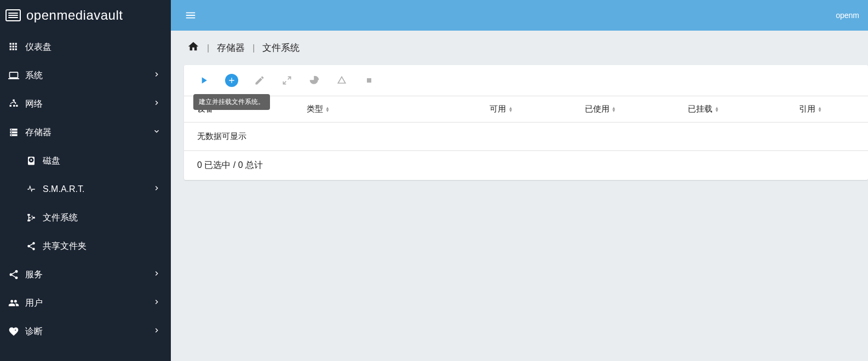 Image resolution: width=868 pixels, height=361 pixels. What do you see at coordinates (193, 48) in the screenshot?
I see `breadcrumb-home` at bounding box center [193, 48].